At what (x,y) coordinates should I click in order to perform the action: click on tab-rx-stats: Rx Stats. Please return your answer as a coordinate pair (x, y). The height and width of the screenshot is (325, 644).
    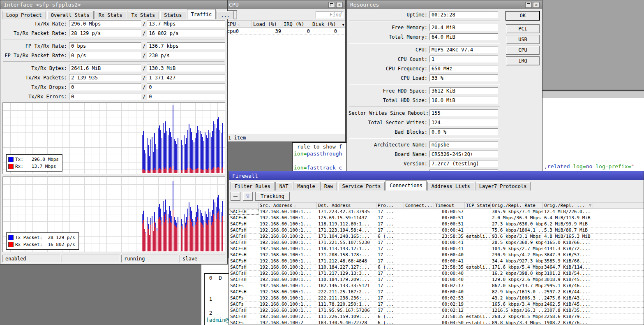
    Looking at the image, I should click on (111, 15).